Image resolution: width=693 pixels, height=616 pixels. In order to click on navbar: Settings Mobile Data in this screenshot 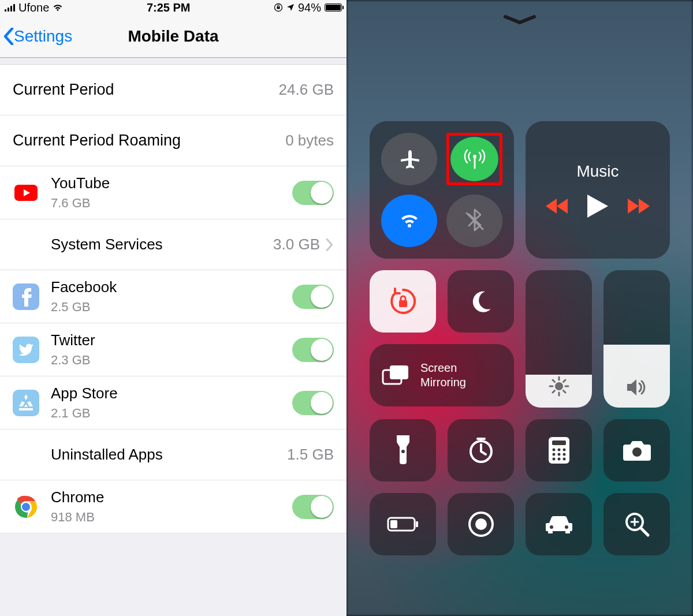, I will do `click(173, 36)`.